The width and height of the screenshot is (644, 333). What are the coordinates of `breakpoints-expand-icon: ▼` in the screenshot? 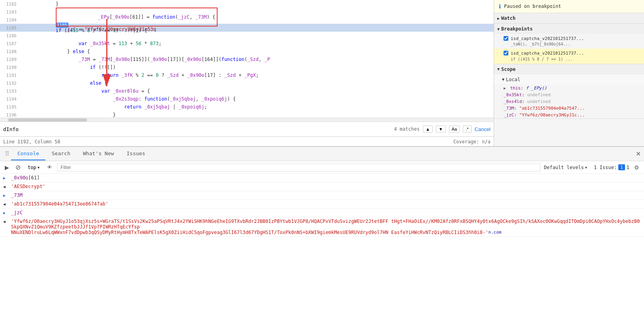 It's located at (498, 29).